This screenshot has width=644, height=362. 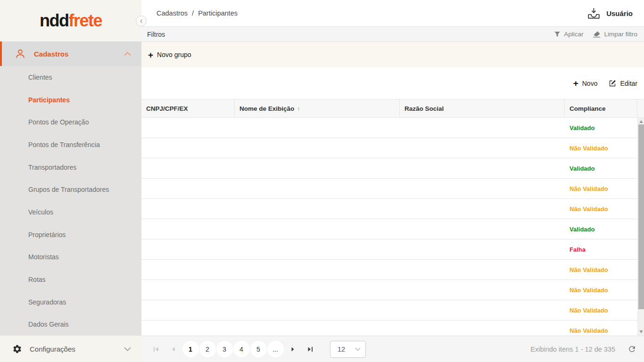 I want to click on sidebar-item-transportadores: Transportadores, so click(x=71, y=167).